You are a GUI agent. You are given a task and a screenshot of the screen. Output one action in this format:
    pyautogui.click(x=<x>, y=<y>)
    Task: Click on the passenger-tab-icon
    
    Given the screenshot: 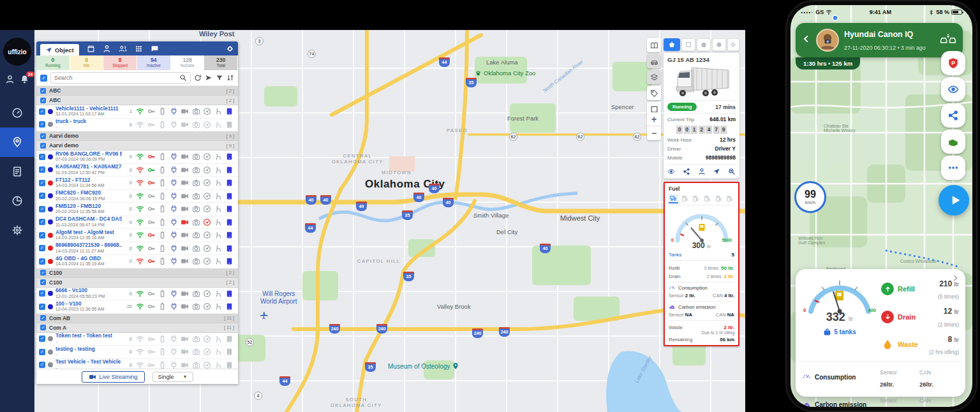 What is the action you would take?
    pyautogui.click(x=122, y=48)
    